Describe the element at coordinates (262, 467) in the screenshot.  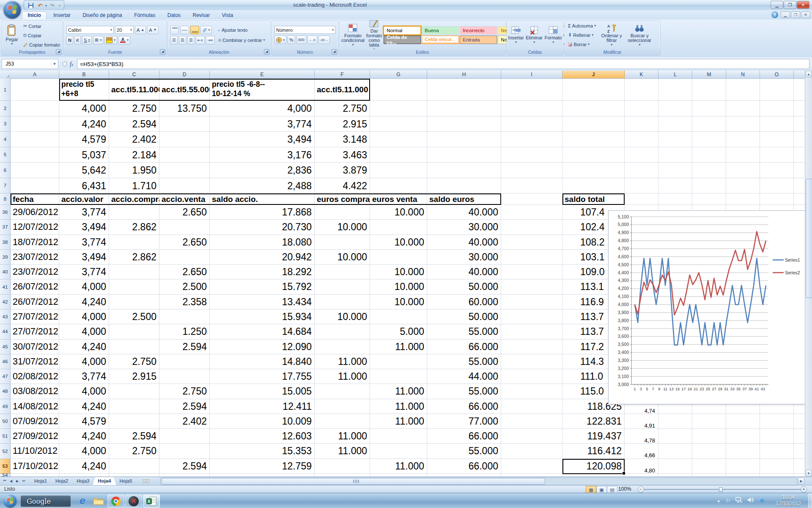
I see `cell-E53: 12.759` at that location.